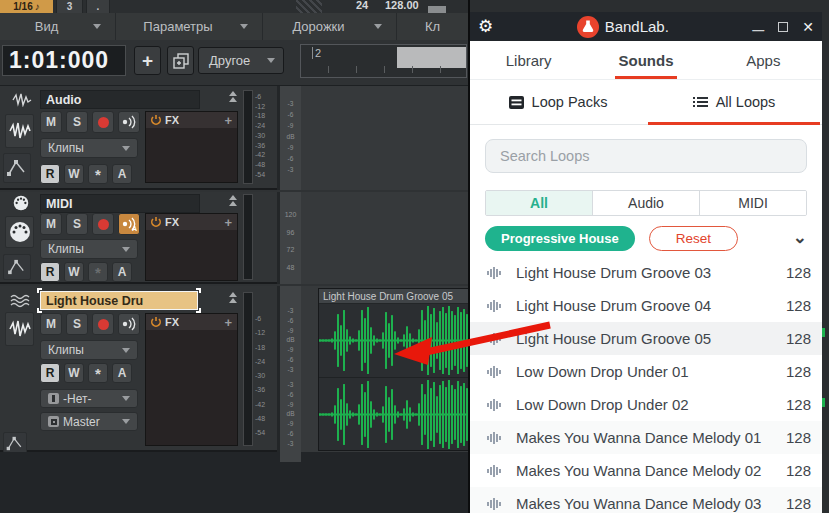 This screenshot has height=513, width=829. I want to click on minimize-button: —, so click(758, 30).